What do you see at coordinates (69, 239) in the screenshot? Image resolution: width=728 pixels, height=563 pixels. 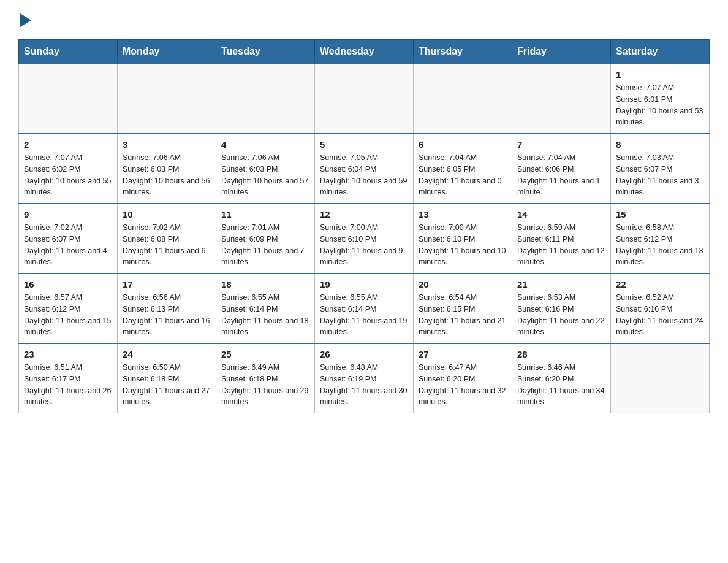 I see `calendar-cell: 9Sunrise: 7:02 AMSunset: 6:07 PMDaylight…` at bounding box center [69, 239].